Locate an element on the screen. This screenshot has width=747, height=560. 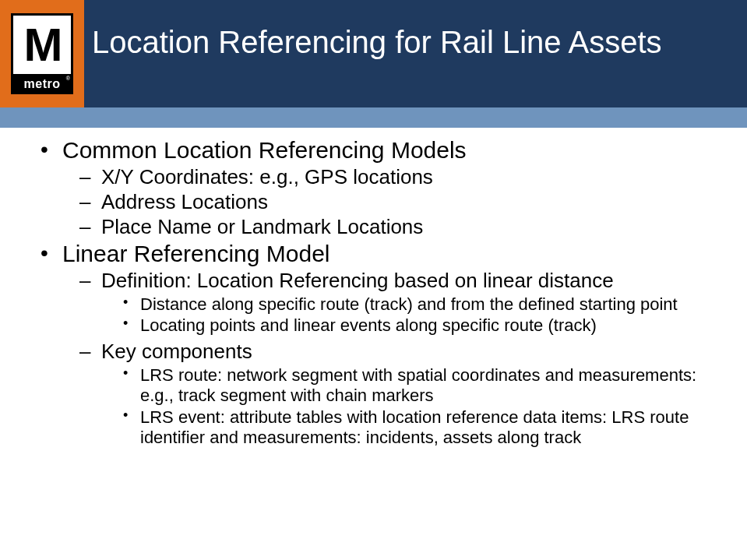
bullet-lvl3: LRS event: attribute tables with locatio… is located at coordinates (425, 428).